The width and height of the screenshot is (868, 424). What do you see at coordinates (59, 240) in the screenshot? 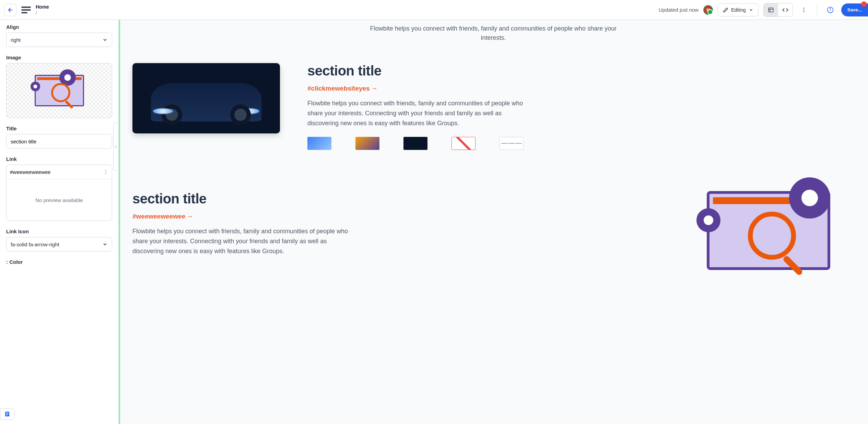
I see `field-link-icon: Link Icon fa-solid fa-arrow-right` at bounding box center [59, 240].